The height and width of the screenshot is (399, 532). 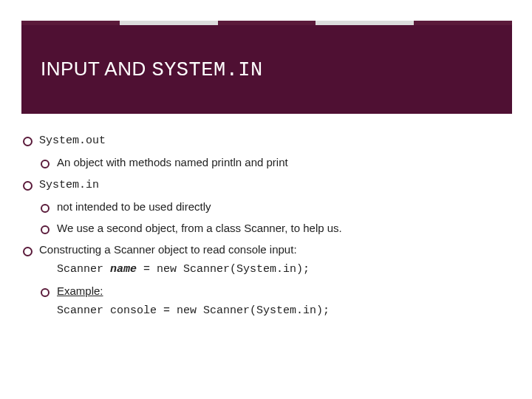 What do you see at coordinates (276, 207) in the screenshot?
I see `list-item: not intended to be used directly` at bounding box center [276, 207].